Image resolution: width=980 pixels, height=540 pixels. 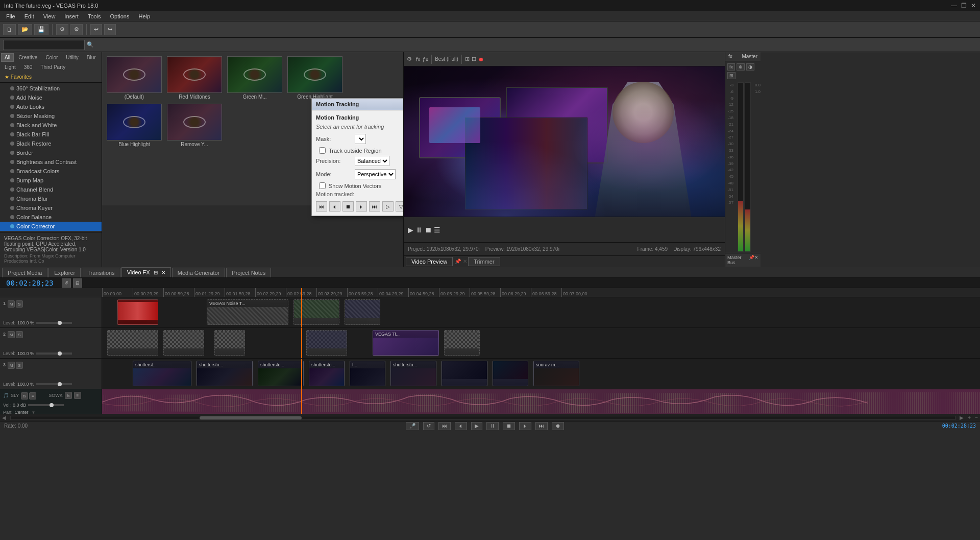 I want to click on preview-close-icon: ✕, so click(x=465, y=262).